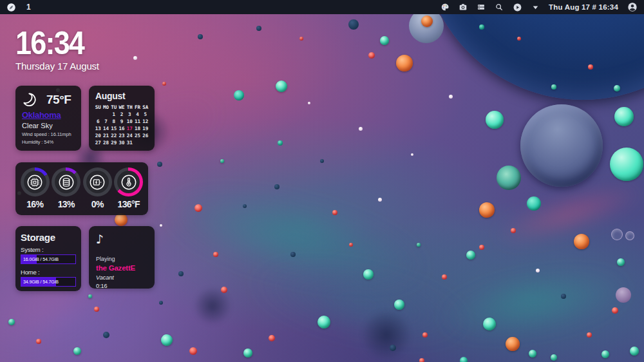  What do you see at coordinates (122, 107) in the screenshot?
I see `calendar-weekday: WE` at bounding box center [122, 107].